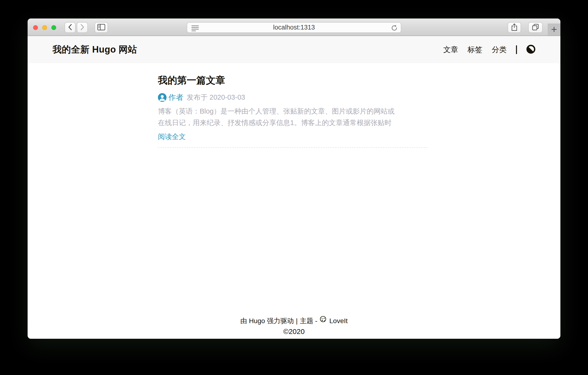 The image size is (588, 375). What do you see at coordinates (294, 27) in the screenshot?
I see `address-bar: localhost:1313` at bounding box center [294, 27].